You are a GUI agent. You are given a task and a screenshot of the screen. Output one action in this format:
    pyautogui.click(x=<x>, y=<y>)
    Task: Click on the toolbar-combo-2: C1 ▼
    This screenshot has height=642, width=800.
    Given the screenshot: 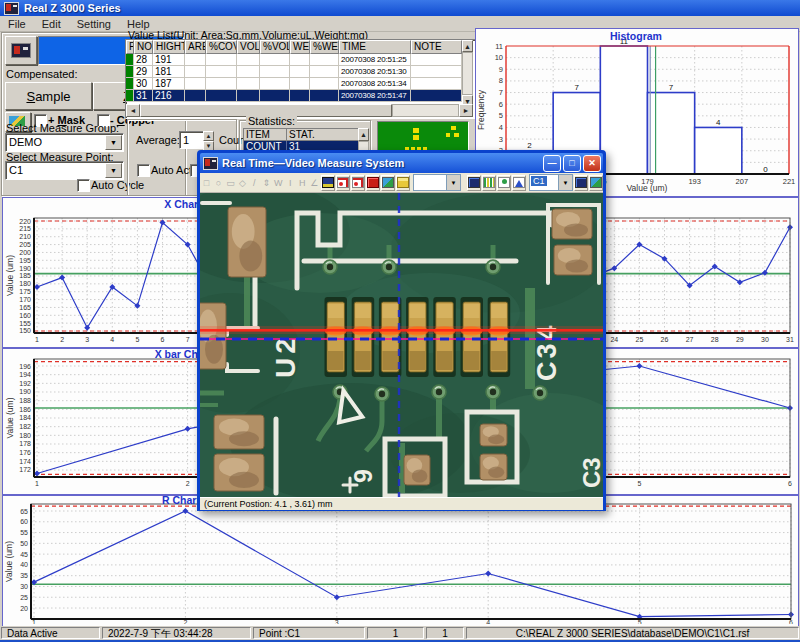 What is the action you would take?
    pyautogui.click(x=551, y=182)
    